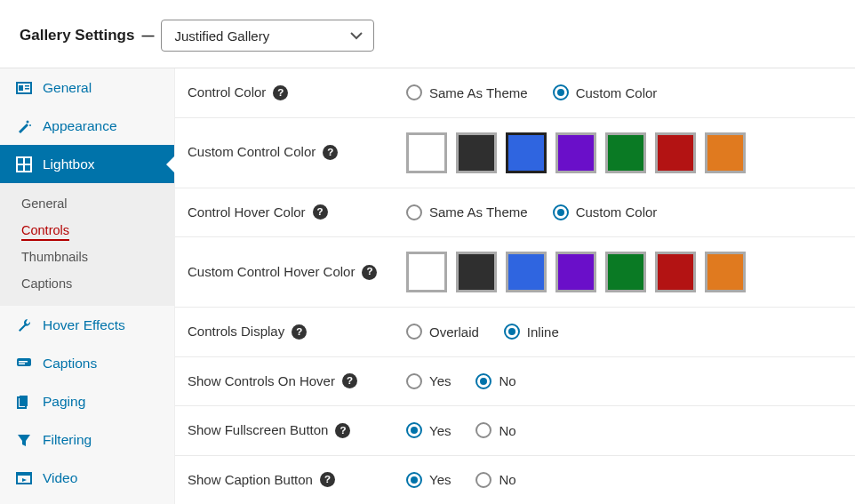 The image size is (855, 504). I want to click on subnav-item-controls: Controls, so click(87, 230).